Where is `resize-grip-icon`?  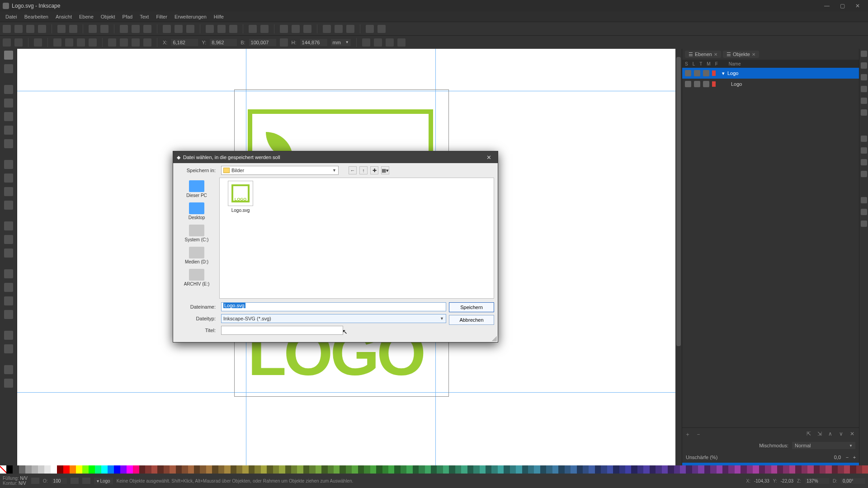 resize-grip-icon is located at coordinates (494, 338).